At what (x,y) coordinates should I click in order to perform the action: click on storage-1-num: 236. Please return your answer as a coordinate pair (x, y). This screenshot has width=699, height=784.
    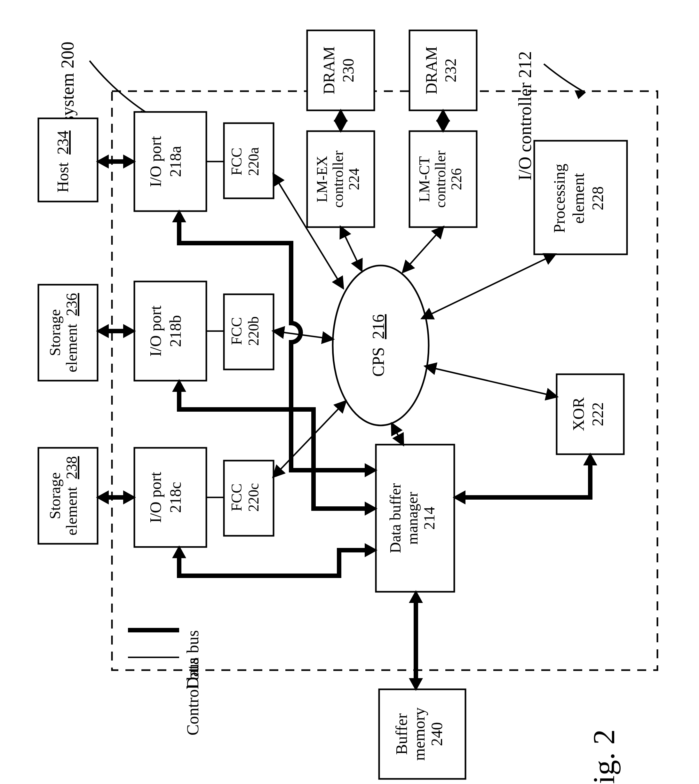
    Looking at the image, I should click on (71, 304).